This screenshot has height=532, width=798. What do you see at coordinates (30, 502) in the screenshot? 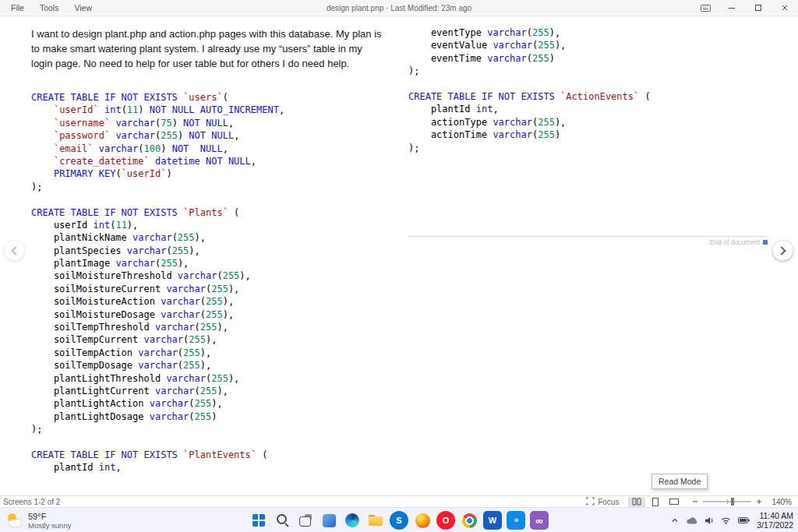
I see `screen-count: Screens 1-2 of 2` at bounding box center [30, 502].